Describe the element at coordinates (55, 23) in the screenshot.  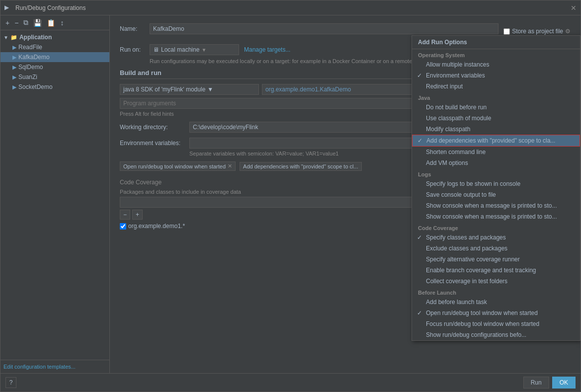
I see `sidebar-toolbar: + − ⧉ 💾 📋 ↕` at that location.